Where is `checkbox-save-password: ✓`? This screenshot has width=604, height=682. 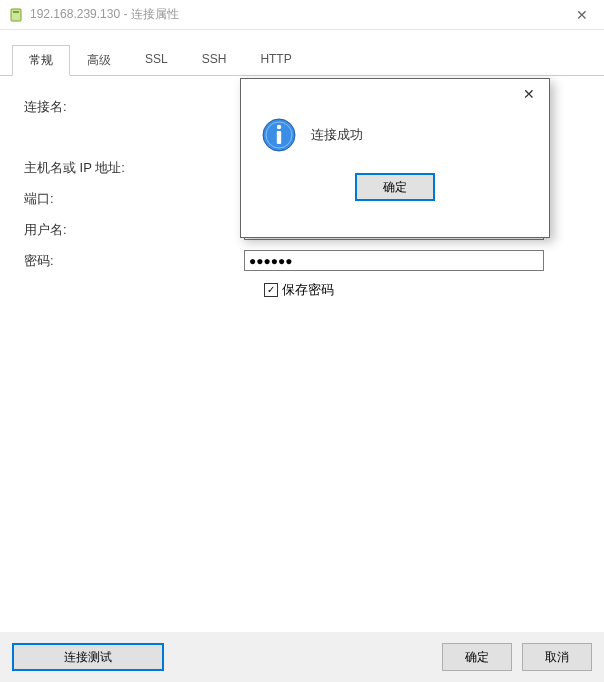 checkbox-save-password: ✓ is located at coordinates (271, 290).